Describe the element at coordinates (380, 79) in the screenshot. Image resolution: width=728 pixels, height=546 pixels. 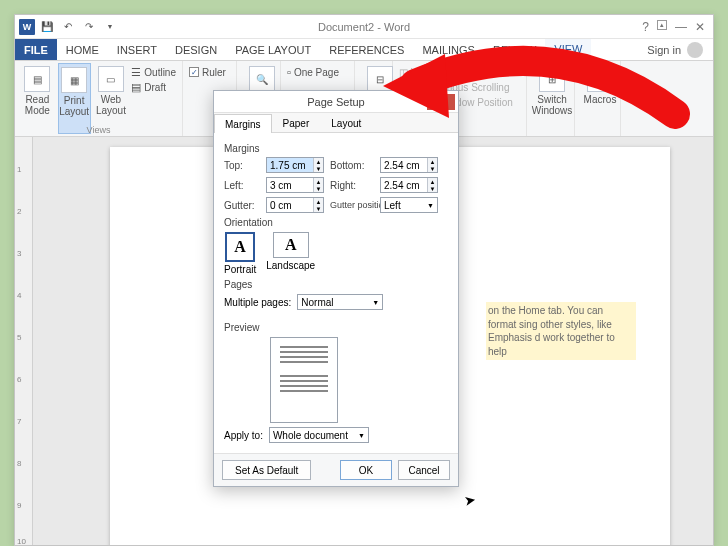
I see `split-icon: ⊟` at that location.